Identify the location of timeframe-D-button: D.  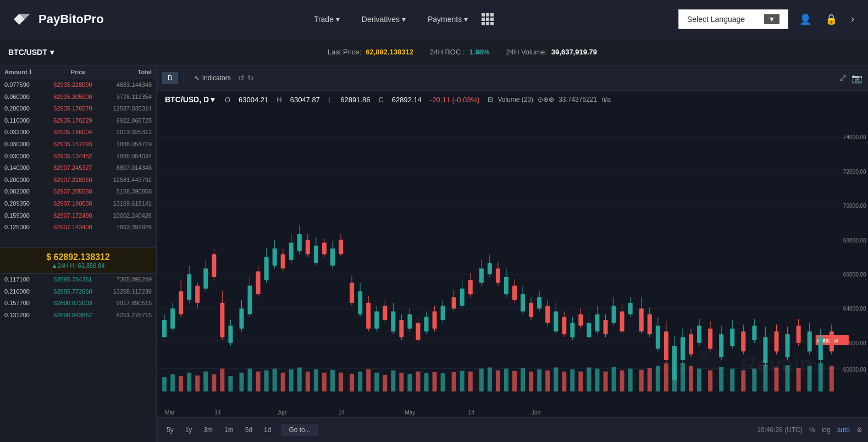
(170, 78).